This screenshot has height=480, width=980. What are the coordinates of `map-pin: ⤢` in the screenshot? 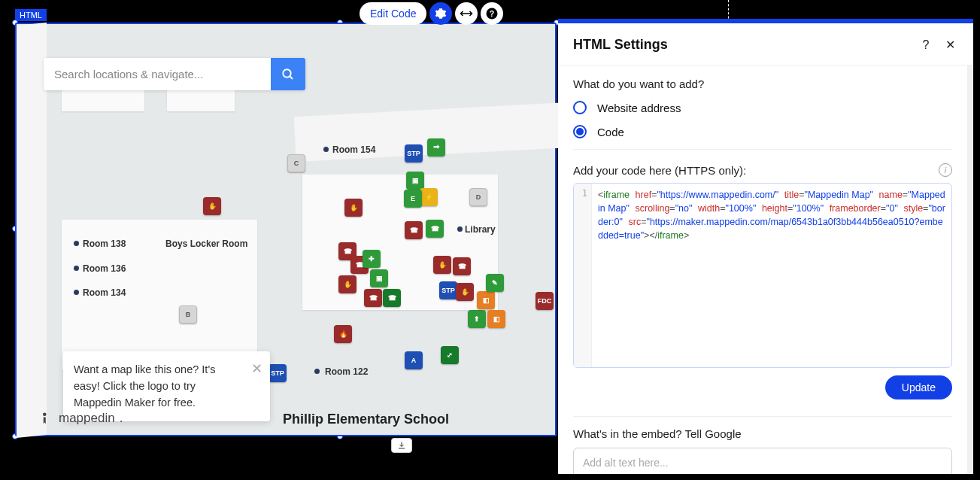 It's located at (450, 355).